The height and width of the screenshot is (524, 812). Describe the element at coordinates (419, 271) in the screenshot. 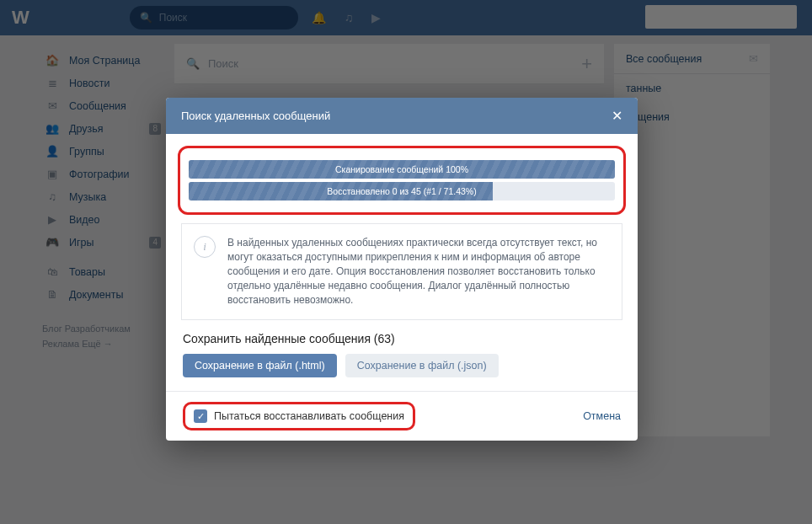

I see `info-text: В найденных удаленных сообщениях практич…` at that location.